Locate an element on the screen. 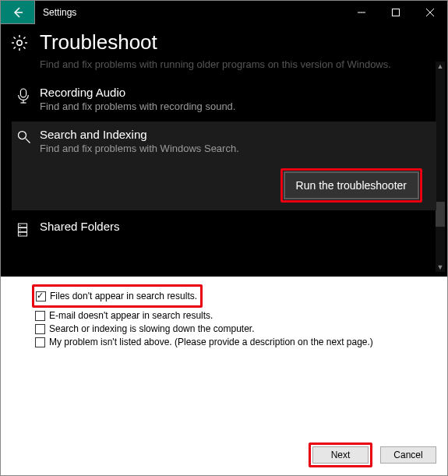 The width and height of the screenshot is (448, 476). microphone-icon is located at coordinates (28, 99).